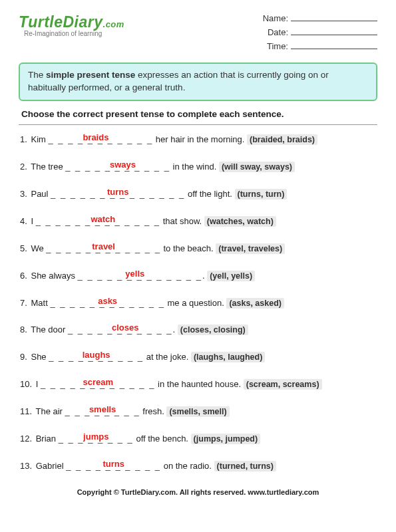 This screenshot has height=532, width=396. What do you see at coordinates (48, 166) in the screenshot?
I see `question-pre: The tree` at bounding box center [48, 166].